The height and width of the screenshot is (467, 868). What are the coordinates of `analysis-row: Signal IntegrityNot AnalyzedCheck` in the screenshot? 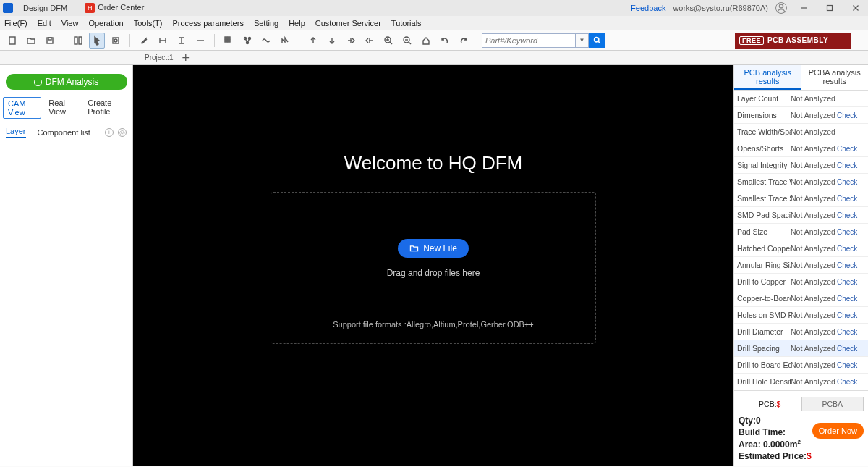 It's located at (801, 165).